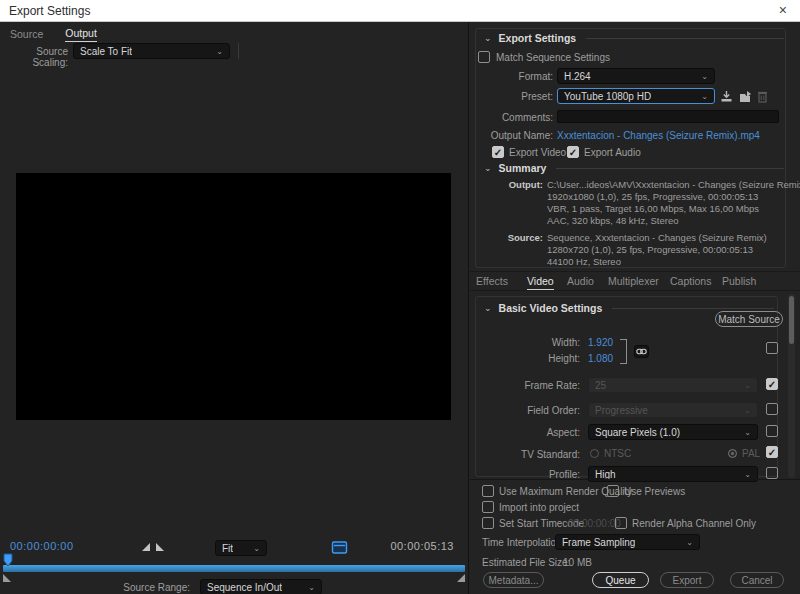  What do you see at coordinates (690, 282) in the screenshot?
I see `tab-captions: Captions` at bounding box center [690, 282].